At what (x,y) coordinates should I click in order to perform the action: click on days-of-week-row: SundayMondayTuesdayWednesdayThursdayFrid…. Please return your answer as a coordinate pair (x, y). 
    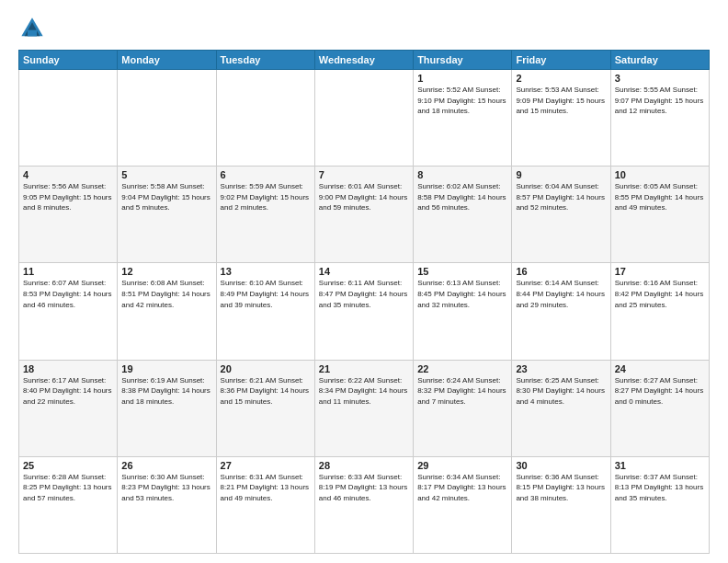
    Looking at the image, I should click on (364, 61).